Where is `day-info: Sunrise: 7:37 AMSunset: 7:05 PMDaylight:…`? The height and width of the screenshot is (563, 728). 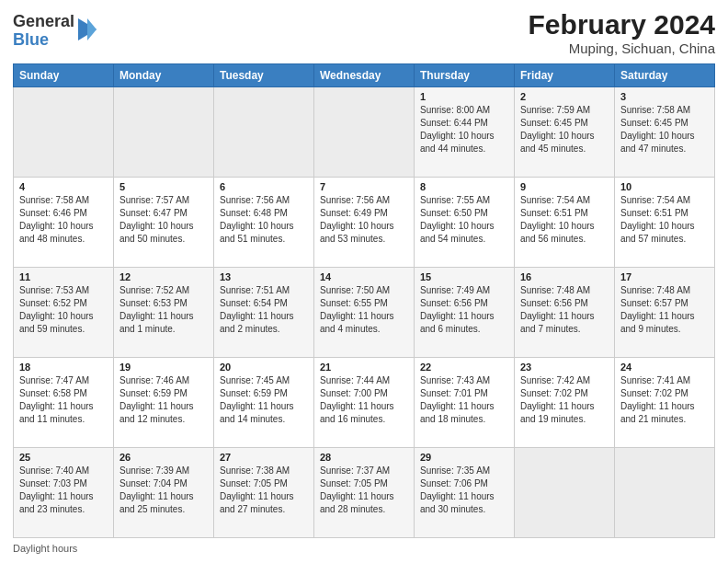
day-info: Sunrise: 7:37 AMSunset: 7:05 PMDaylight:… is located at coordinates (364, 490).